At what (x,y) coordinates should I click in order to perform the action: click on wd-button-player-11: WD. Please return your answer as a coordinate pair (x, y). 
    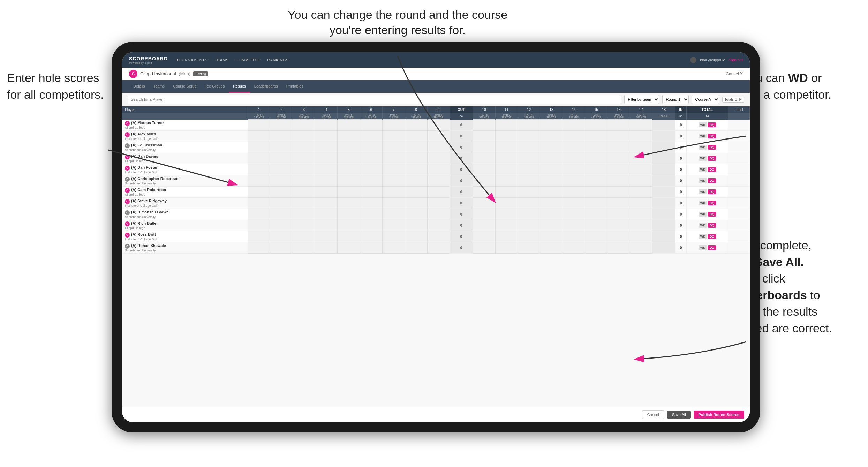
    Looking at the image, I should click on (703, 248).